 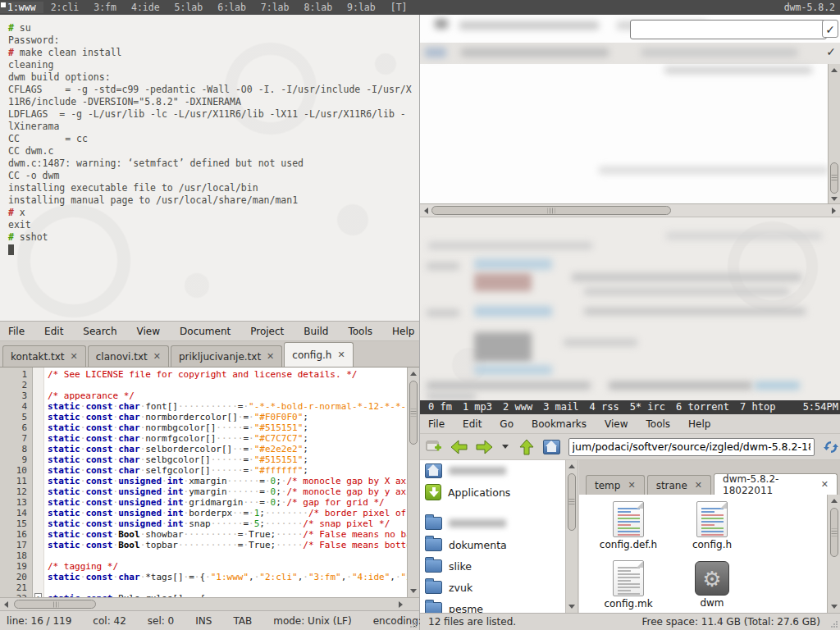 I want to click on reload-button, so click(x=831, y=447).